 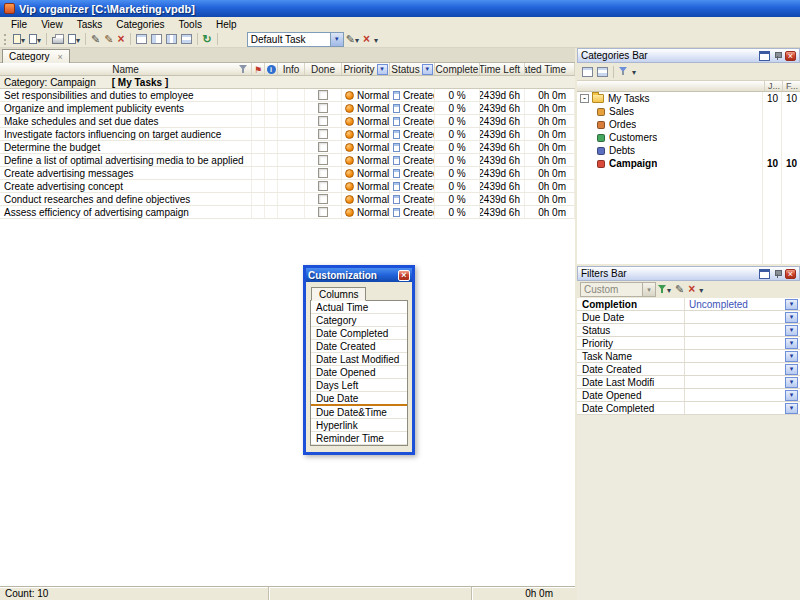 What do you see at coordinates (288, 160) in the screenshot?
I see `task-row: Define a list of optimal advertising med…` at bounding box center [288, 160].